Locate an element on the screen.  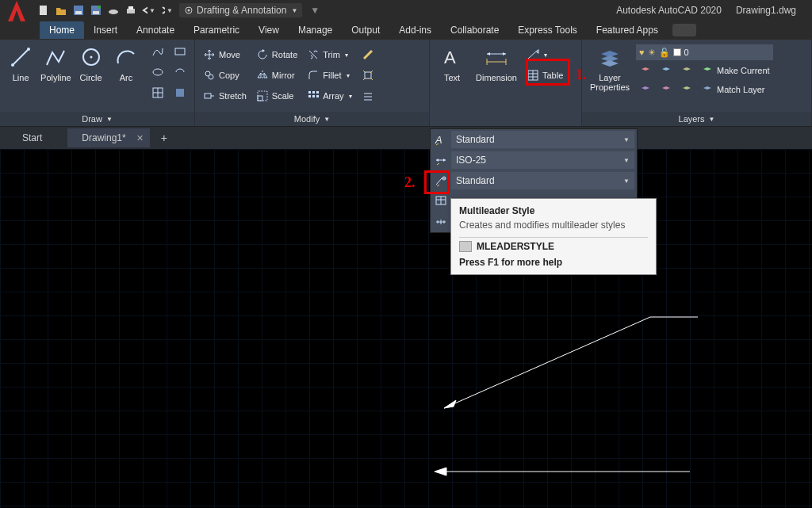
layer-freeze-button is located at coordinates (666, 71).